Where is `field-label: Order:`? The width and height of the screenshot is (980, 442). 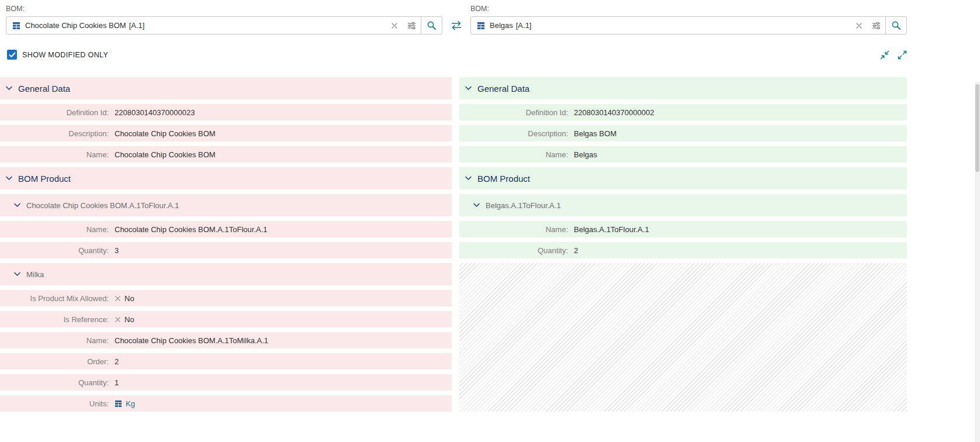 field-label: Order: is located at coordinates (57, 361).